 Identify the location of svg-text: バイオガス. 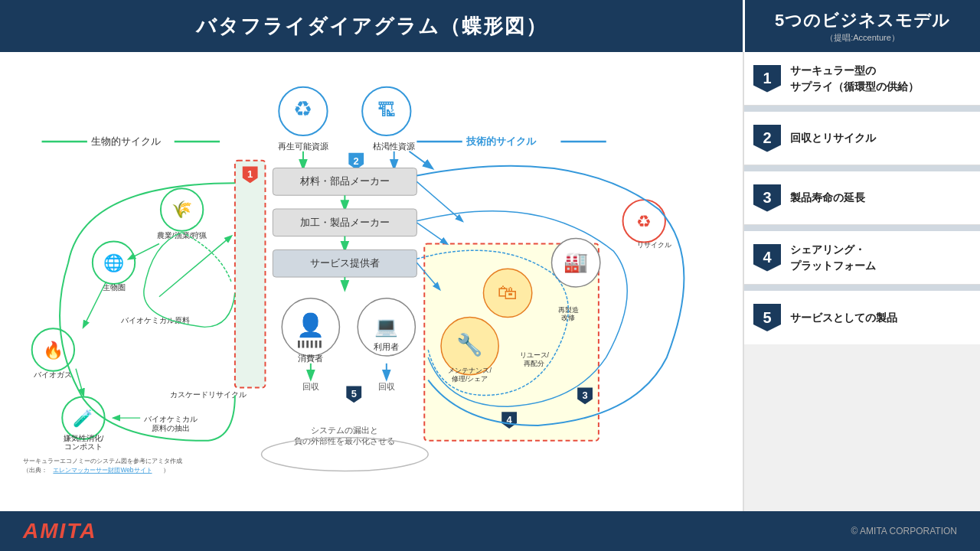
(52, 375).